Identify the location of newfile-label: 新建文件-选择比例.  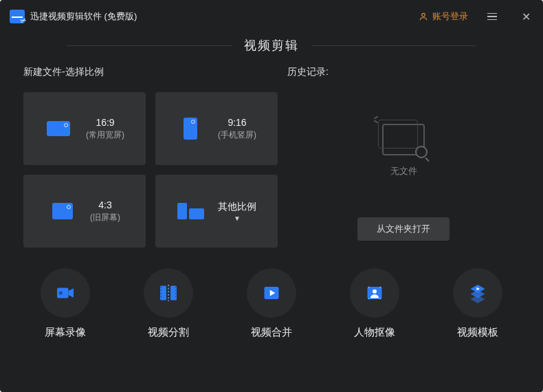
(151, 72).